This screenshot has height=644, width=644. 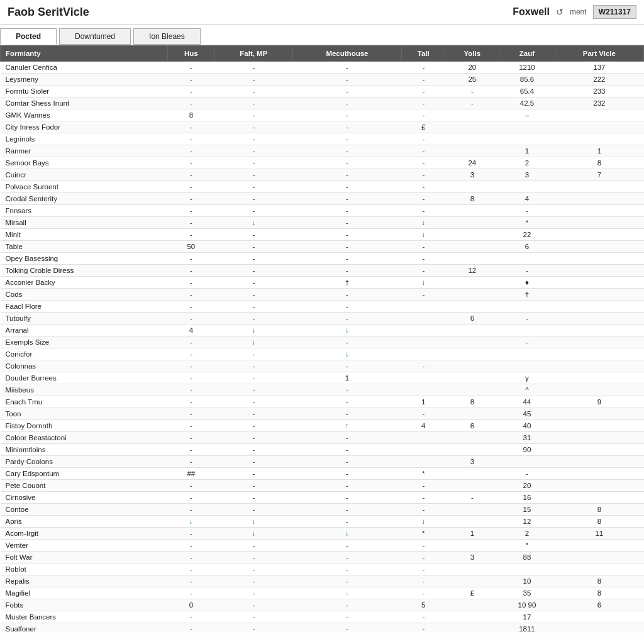 I want to click on table-cell: ↑, so click(x=347, y=426).